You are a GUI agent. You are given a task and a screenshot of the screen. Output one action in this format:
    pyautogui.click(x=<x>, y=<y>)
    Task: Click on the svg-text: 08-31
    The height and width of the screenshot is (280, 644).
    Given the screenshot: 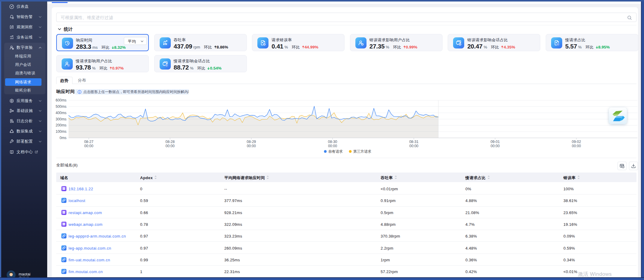 What is the action you would take?
    pyautogui.click(x=414, y=142)
    